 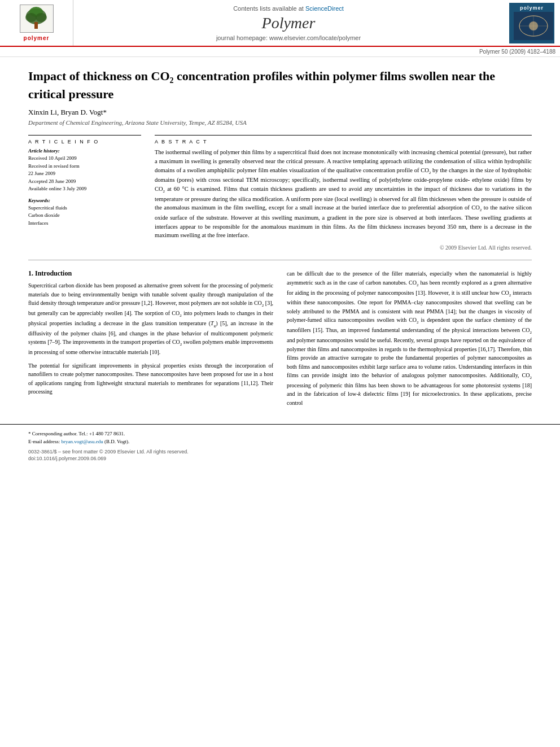 What do you see at coordinates (85, 208) in the screenshot?
I see `keyword-1: Supercritical fluids` at bounding box center [85, 208].